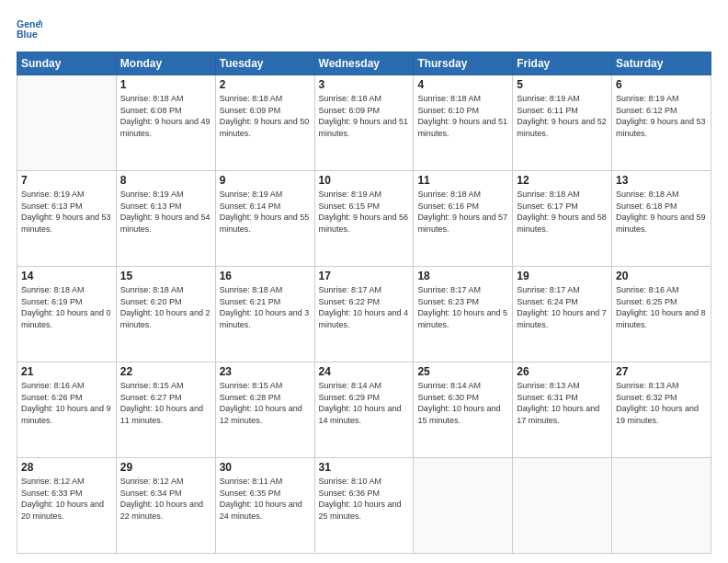 The width and height of the screenshot is (728, 563). Describe the element at coordinates (165, 499) in the screenshot. I see `day-info: Sunrise: 8:12 AMSunset: 6:34 PMDaylight:…` at that location.